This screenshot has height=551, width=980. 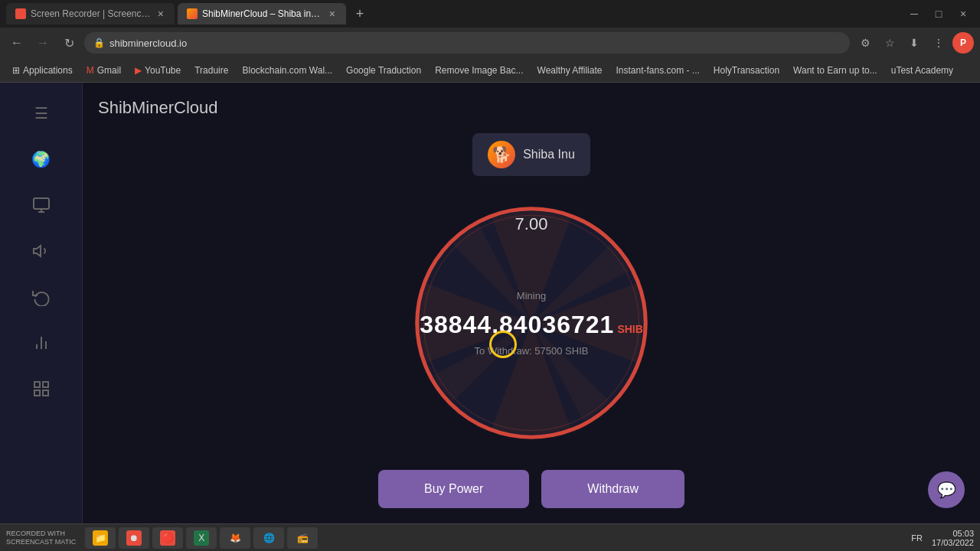 What do you see at coordinates (384, 70) in the screenshot?
I see `bookmark-google-translate: Google Traduction` at bounding box center [384, 70].